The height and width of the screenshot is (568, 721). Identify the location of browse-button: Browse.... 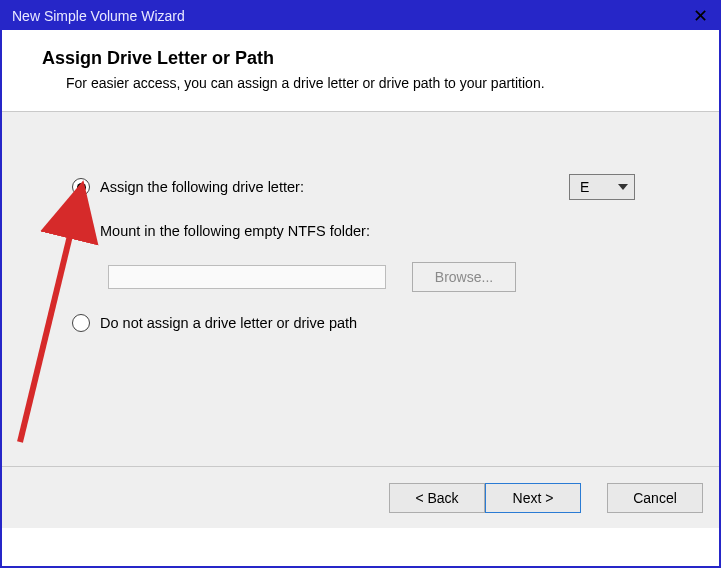
(464, 277).